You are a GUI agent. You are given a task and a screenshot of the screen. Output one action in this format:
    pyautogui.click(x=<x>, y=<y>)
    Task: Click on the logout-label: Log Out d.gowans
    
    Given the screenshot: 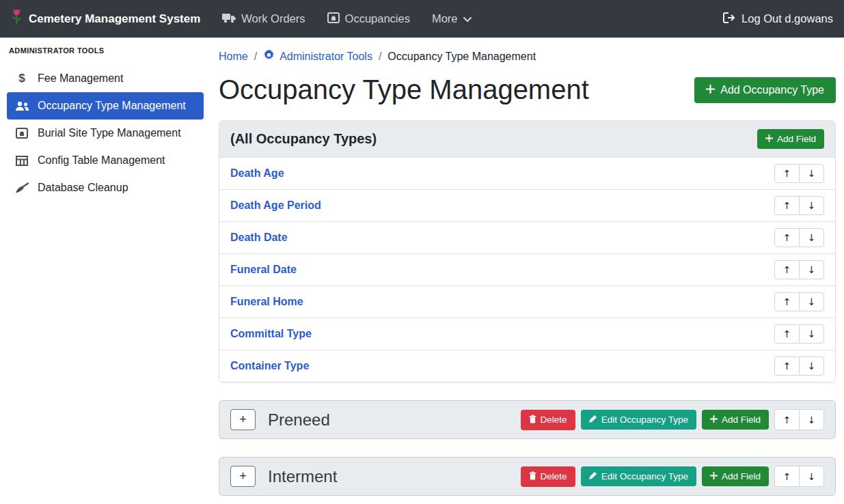 What is the action you would take?
    pyautogui.click(x=787, y=19)
    